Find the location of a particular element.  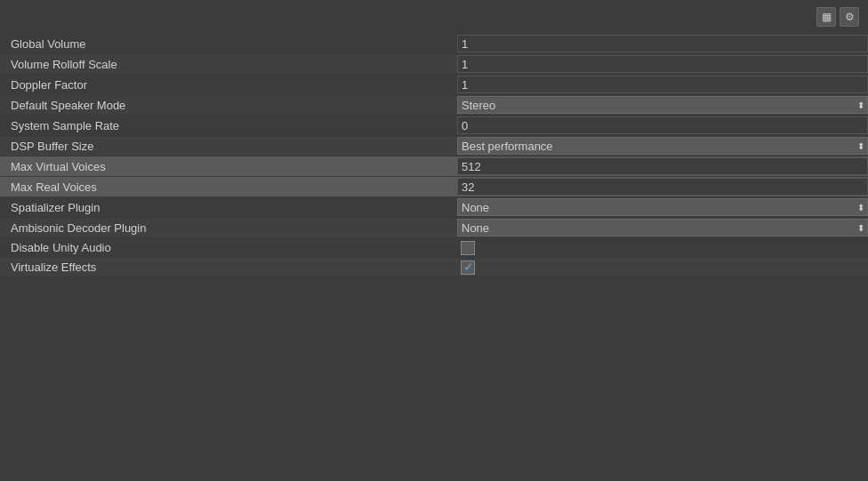

label-spatializer-plugin: Spatializer Plugin is located at coordinates (227, 208).